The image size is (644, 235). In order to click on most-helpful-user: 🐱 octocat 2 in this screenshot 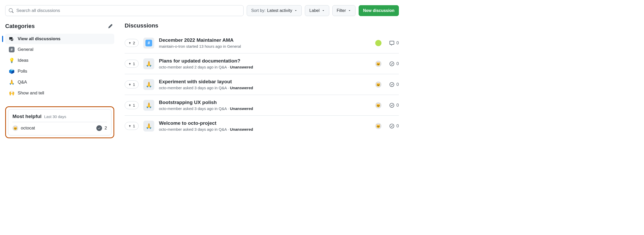, I will do `click(60, 128)`.